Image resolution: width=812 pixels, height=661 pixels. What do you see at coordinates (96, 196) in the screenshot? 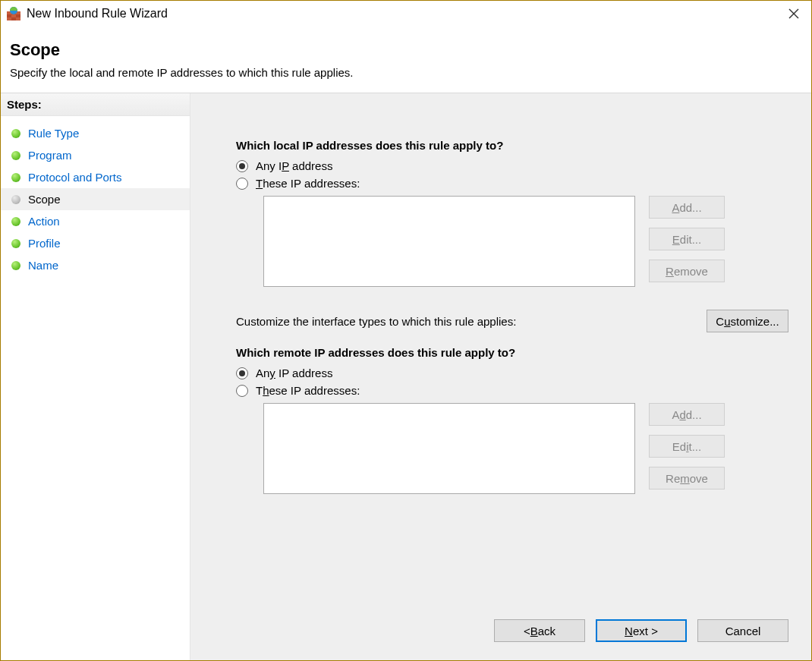
I see `steps-list: Rule Type Program Protocol and Ports Sco…` at bounding box center [96, 196].